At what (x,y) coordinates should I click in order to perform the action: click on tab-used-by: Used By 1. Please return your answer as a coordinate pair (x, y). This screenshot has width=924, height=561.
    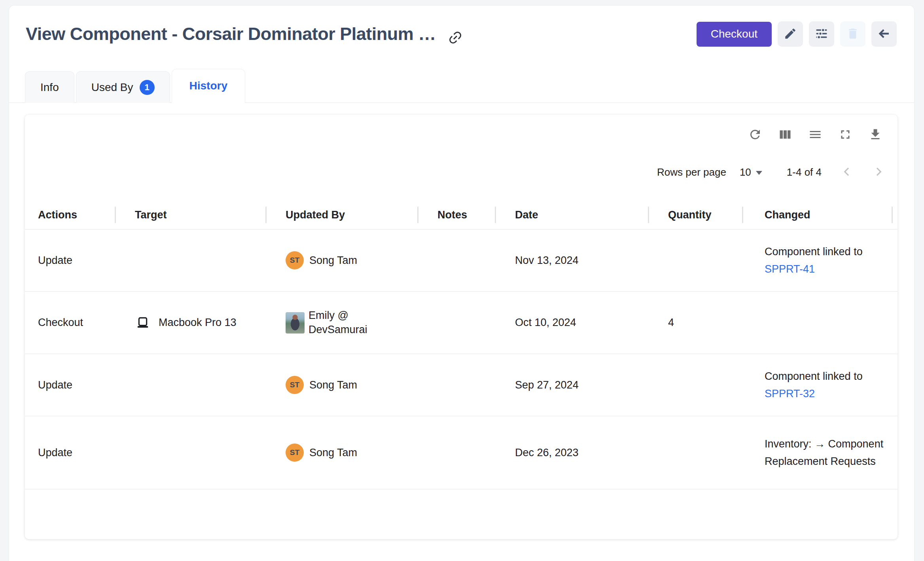
    Looking at the image, I should click on (123, 87).